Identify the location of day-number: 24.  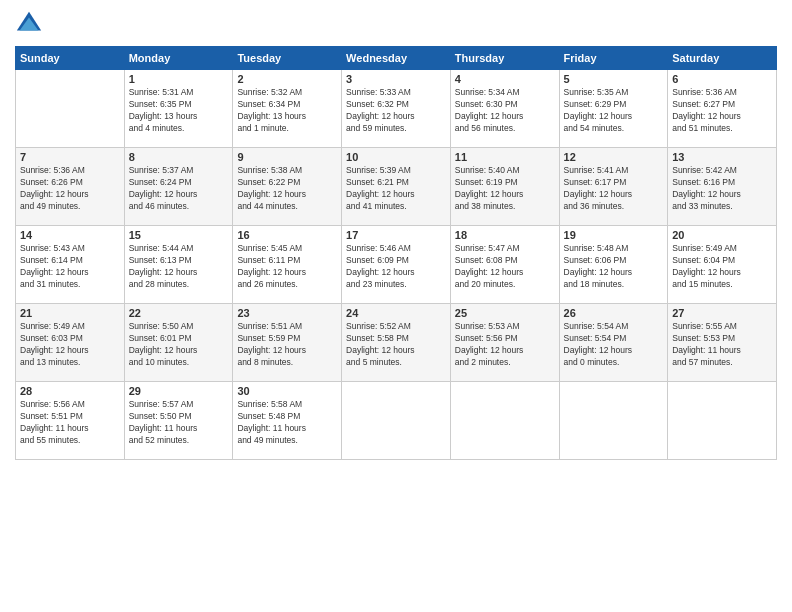
(396, 313).